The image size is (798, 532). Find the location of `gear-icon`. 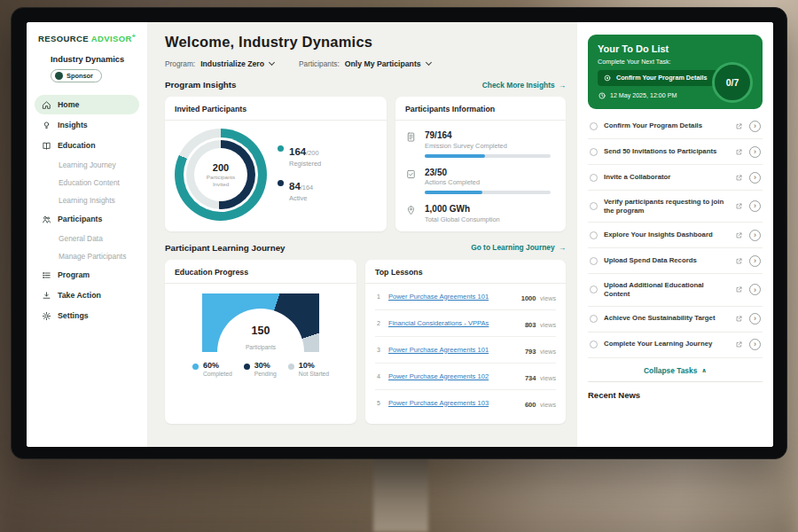

gear-icon is located at coordinates (46, 316).